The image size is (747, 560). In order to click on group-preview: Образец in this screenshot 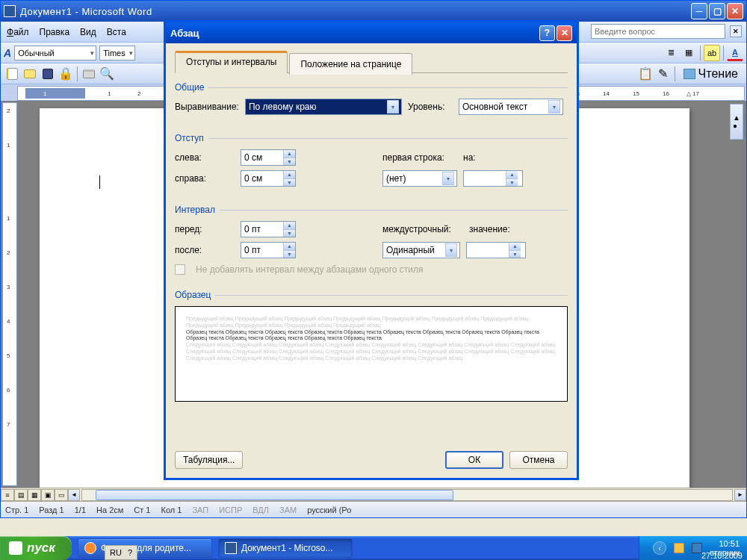, I will do `click(371, 295)`.